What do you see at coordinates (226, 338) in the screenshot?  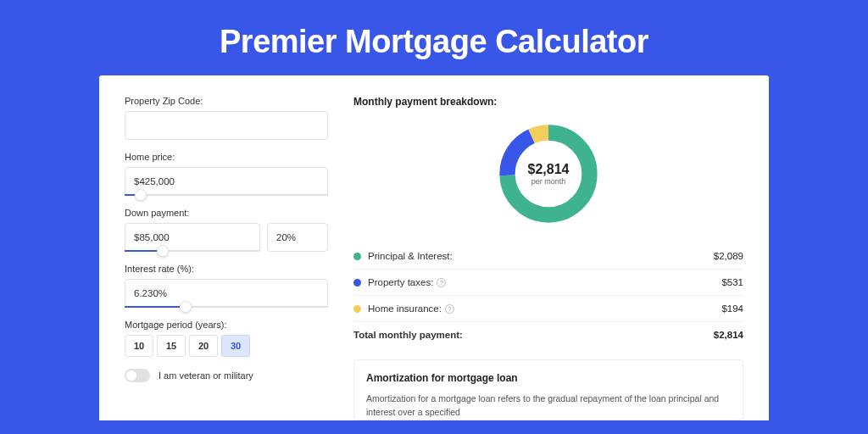 I see `period-group: Mortgage period (years): 10 15 20 30` at bounding box center [226, 338].